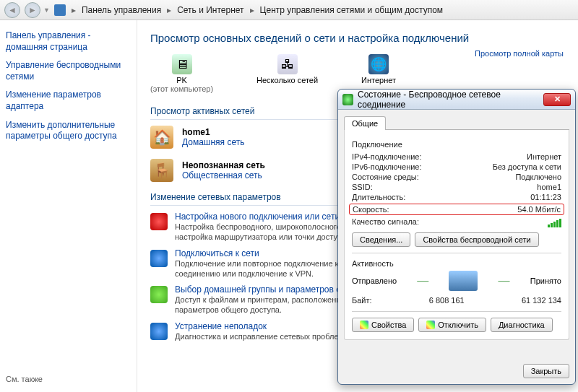  Describe the element at coordinates (447, 300) in the screenshot. I see `bytes-sent-value: 6 808 161` at that location.